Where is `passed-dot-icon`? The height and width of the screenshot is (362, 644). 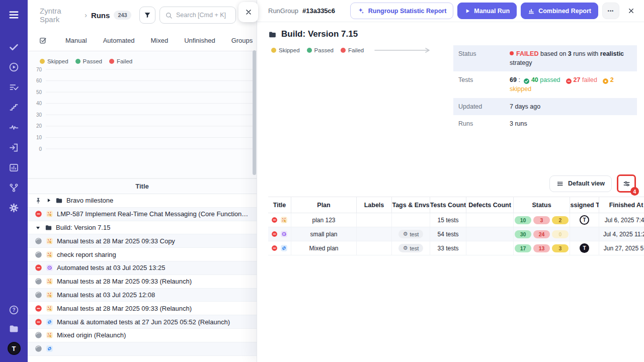 passed-dot-icon is located at coordinates (78, 61).